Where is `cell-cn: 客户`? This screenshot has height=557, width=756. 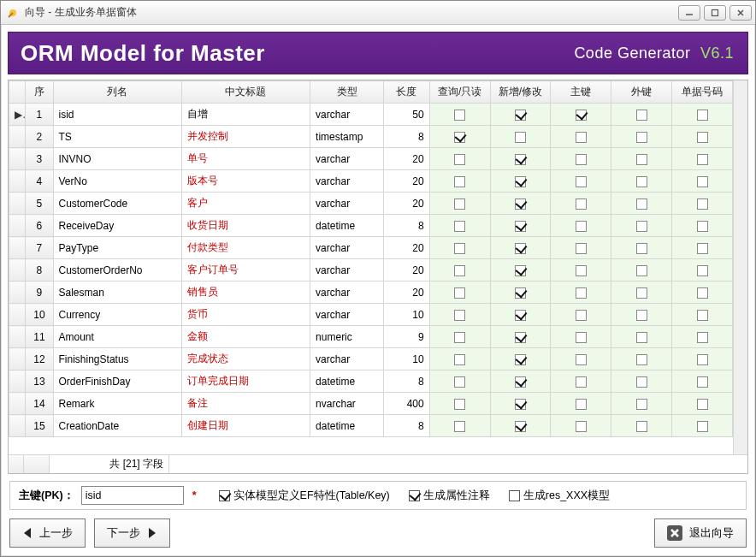
cell-cn: 客户 is located at coordinates (245, 204).